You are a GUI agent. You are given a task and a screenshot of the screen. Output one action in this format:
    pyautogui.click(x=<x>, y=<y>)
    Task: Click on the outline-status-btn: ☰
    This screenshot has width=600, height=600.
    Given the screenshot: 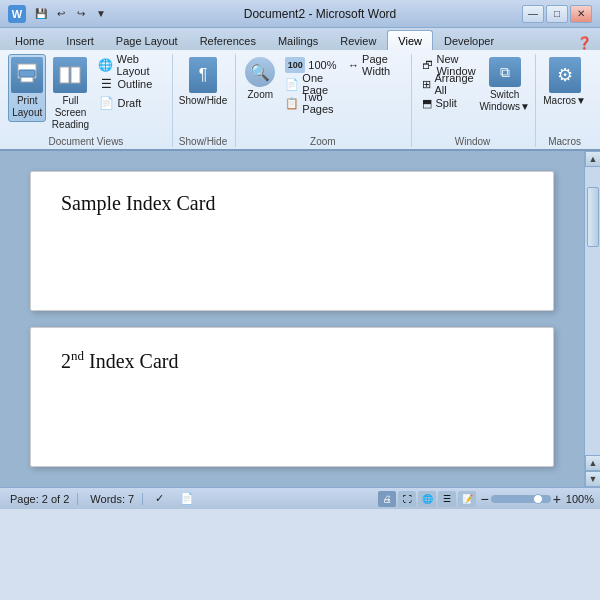 What is the action you would take?
    pyautogui.click(x=447, y=499)
    